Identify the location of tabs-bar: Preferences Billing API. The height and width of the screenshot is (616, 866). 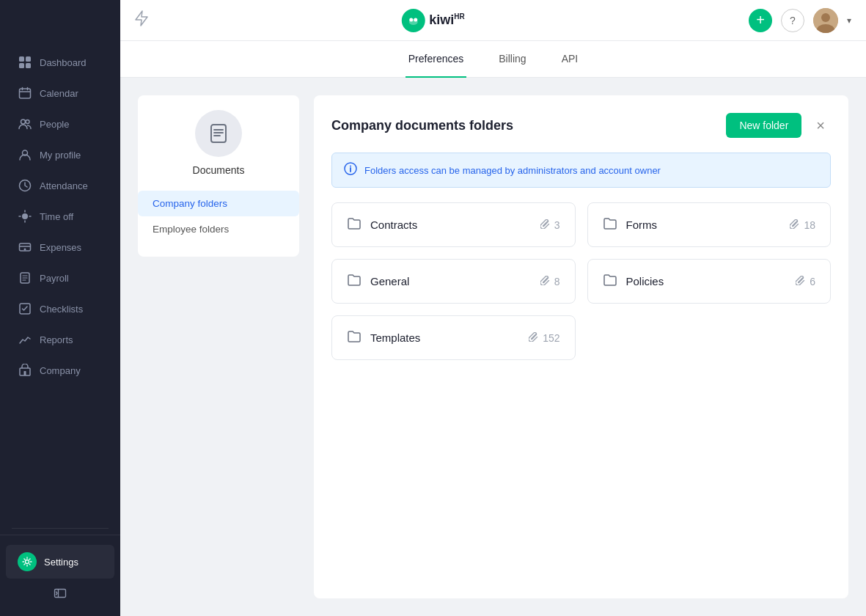
(493, 59).